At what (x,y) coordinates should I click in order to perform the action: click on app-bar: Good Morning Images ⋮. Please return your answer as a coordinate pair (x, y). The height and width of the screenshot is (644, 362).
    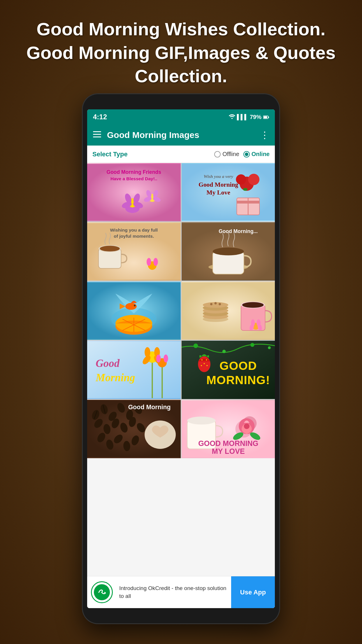
    Looking at the image, I should click on (181, 135).